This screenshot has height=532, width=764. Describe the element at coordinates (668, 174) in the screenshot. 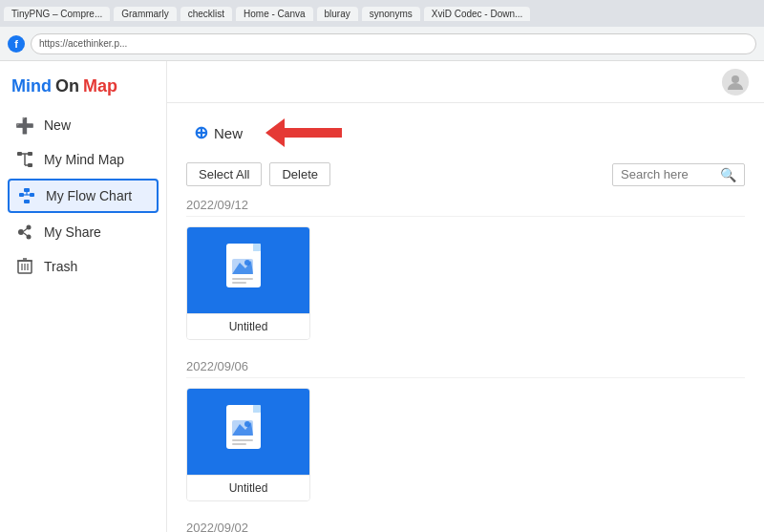

I see `search-input` at that location.